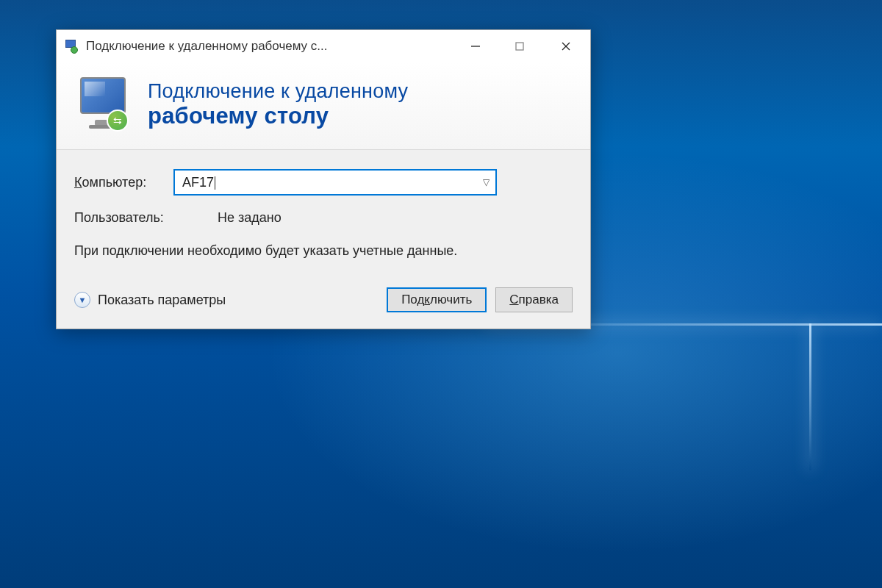 The height and width of the screenshot is (588, 882). What do you see at coordinates (437, 300) in the screenshot?
I see `connect-button: Подключить` at bounding box center [437, 300].